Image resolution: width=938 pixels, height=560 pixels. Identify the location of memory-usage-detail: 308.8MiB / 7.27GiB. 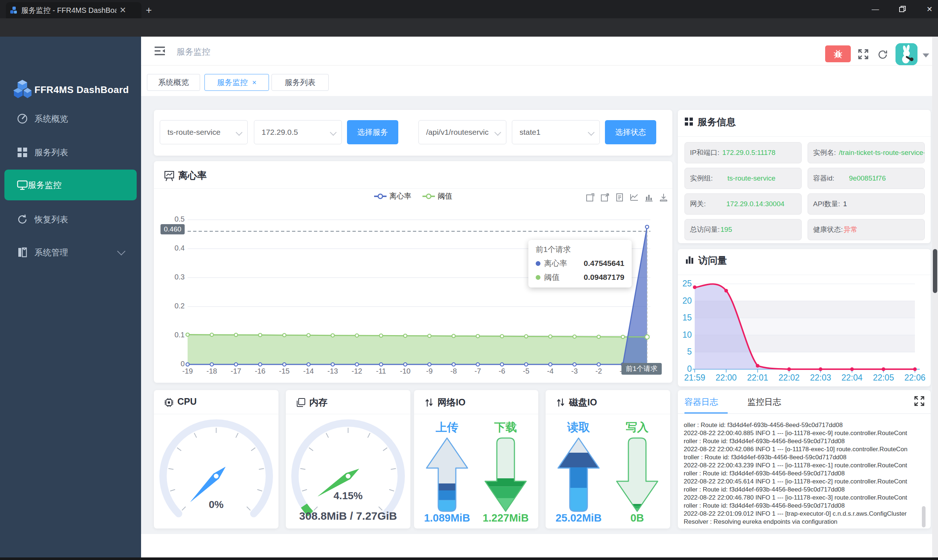
(348, 516).